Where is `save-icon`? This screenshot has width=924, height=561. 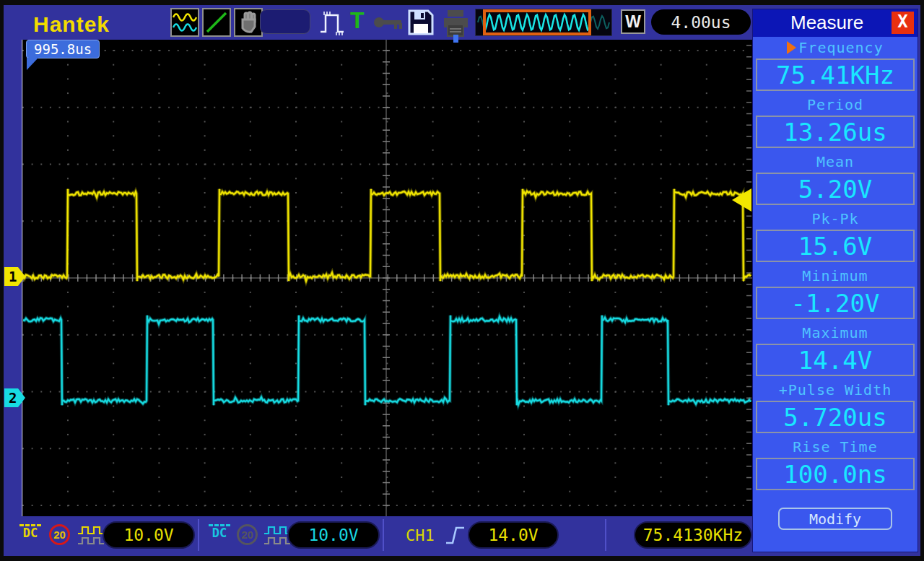
save-icon is located at coordinates (421, 22).